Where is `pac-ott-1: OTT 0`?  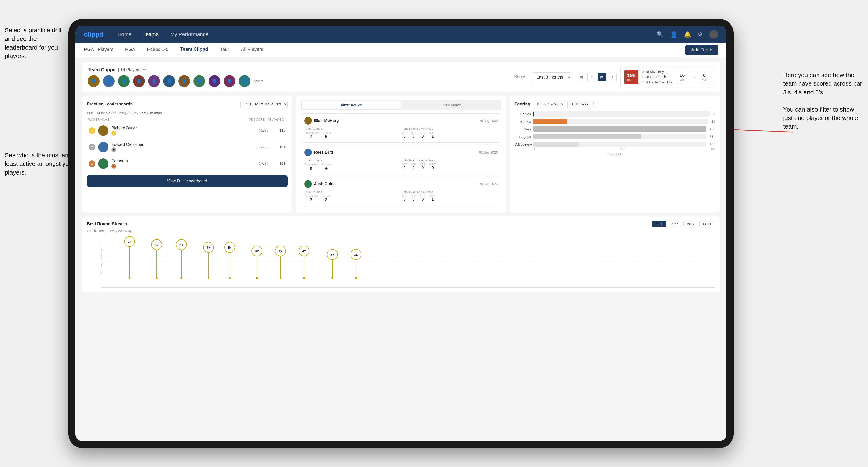
pac-ott-1: OTT 0 is located at coordinates (404, 135).